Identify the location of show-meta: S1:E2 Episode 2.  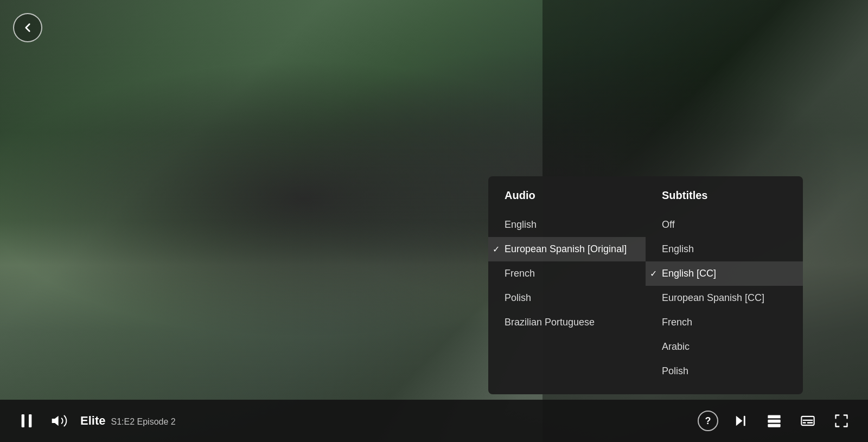
(143, 422).